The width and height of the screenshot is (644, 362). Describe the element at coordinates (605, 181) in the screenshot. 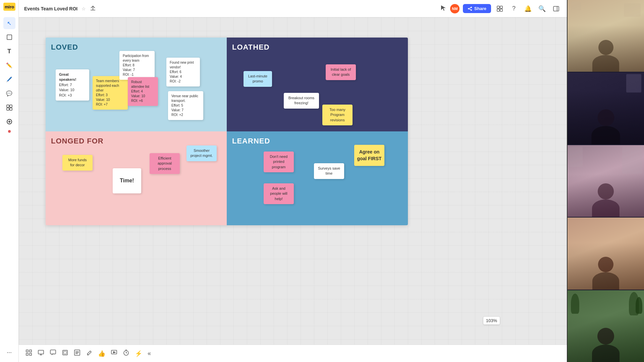

I see `video-panel` at that location.